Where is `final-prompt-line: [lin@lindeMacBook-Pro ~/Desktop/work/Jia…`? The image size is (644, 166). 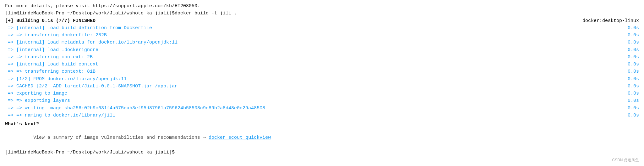
final-prompt-line: [lin@lindeMacBook-Pro ~/Desktop/work/Jia… is located at coordinates (322, 152).